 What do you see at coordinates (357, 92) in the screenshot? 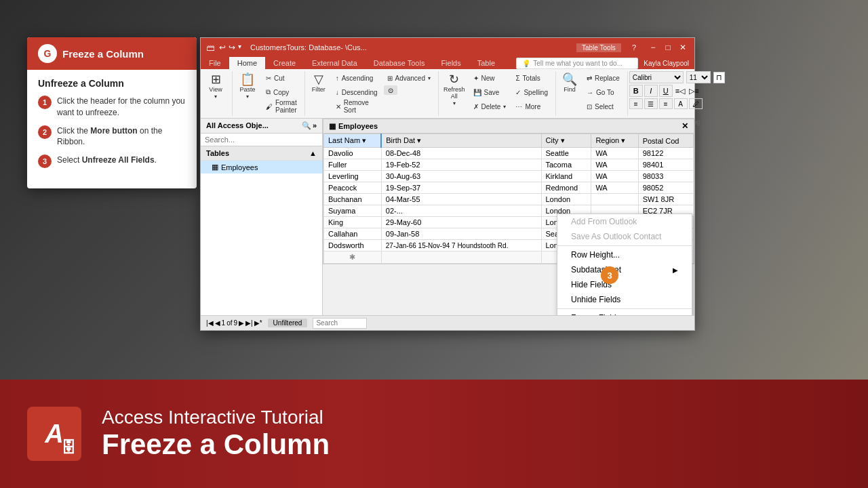
I see `descending-button: ↓ Descending` at bounding box center [357, 92].